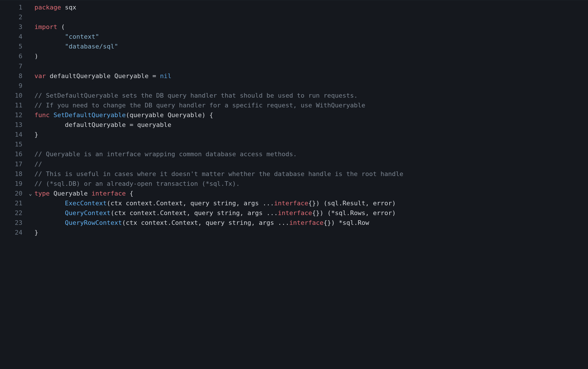  What do you see at coordinates (311, 105) in the screenshot?
I see `code-line: // If you need to change the DB query ha…` at bounding box center [311, 105].